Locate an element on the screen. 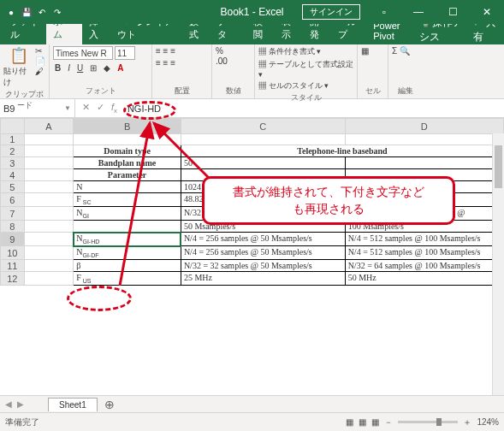 This screenshot has width=504, height=431. row-header: 5 is located at coordinates (13, 187).